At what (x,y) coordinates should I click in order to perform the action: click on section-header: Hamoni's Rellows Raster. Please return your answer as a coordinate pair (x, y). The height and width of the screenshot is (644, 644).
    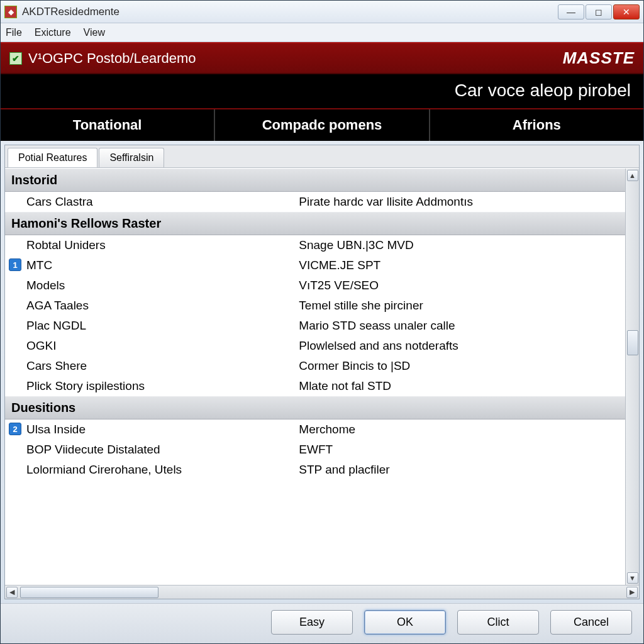
    Looking at the image, I should click on (315, 224).